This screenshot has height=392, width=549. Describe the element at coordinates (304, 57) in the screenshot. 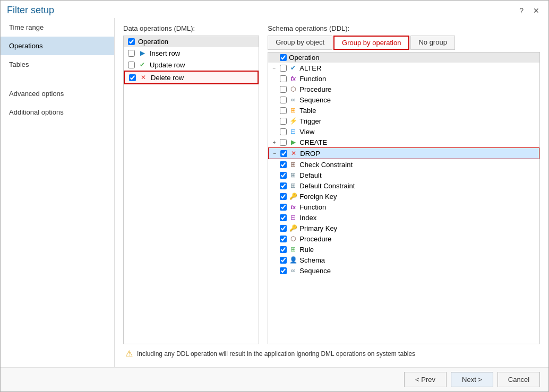

I see `ddl-header-label: Operation` at that location.